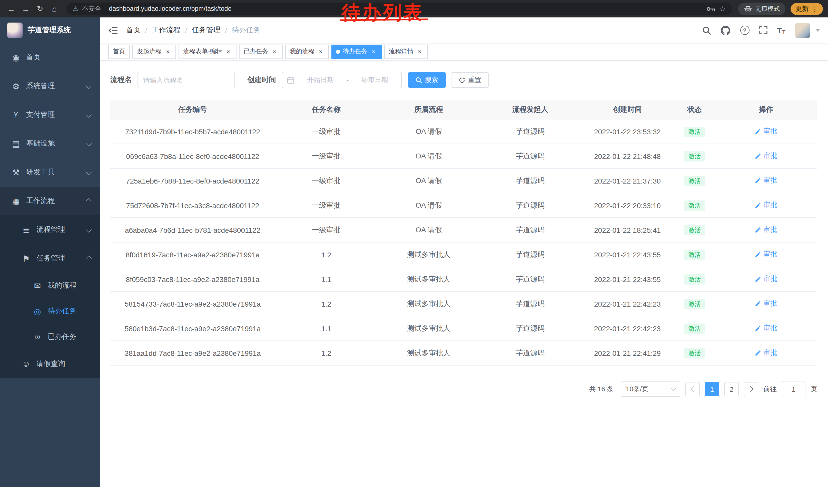 This screenshot has width=828, height=504. I want to click on update-button: 更新 ⋮, so click(807, 9).